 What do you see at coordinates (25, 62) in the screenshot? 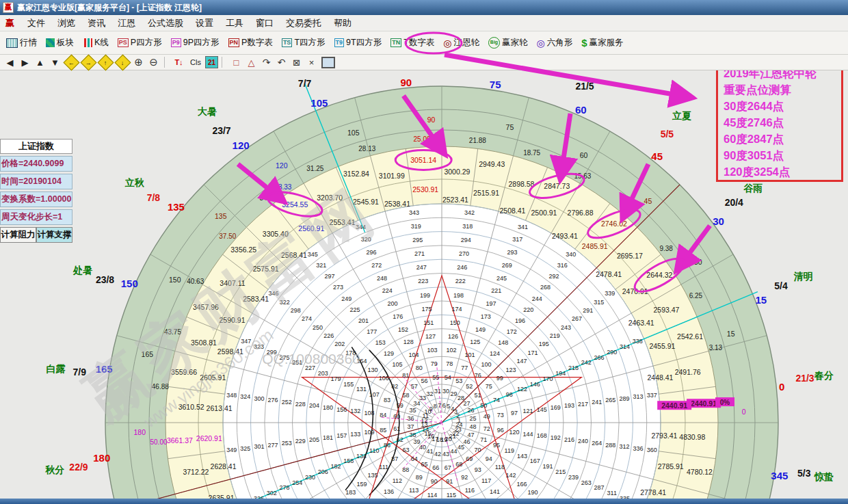
I see `tool-icon-▶: ▶` at bounding box center [25, 62].